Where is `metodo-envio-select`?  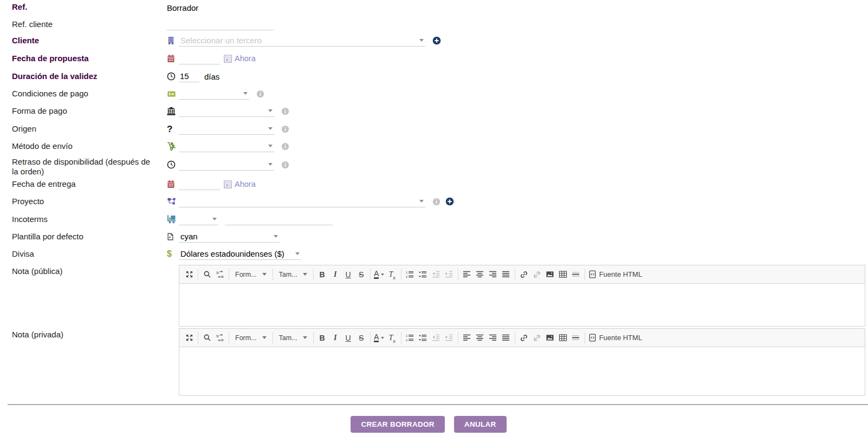 metodo-envio-select is located at coordinates (226, 146).